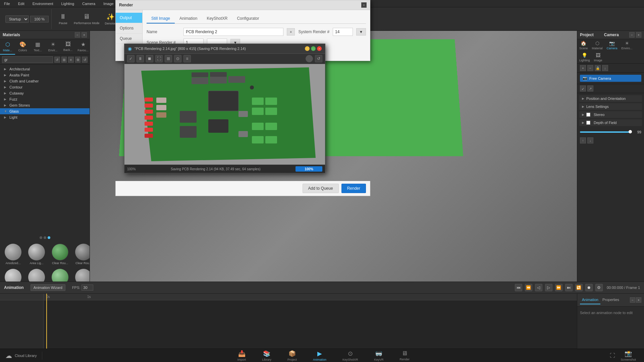 This screenshot has width=644, height=362. What do you see at coordinates (38, 47) in the screenshot?
I see `tab-textures: ▦ Text...` at bounding box center [38, 47].